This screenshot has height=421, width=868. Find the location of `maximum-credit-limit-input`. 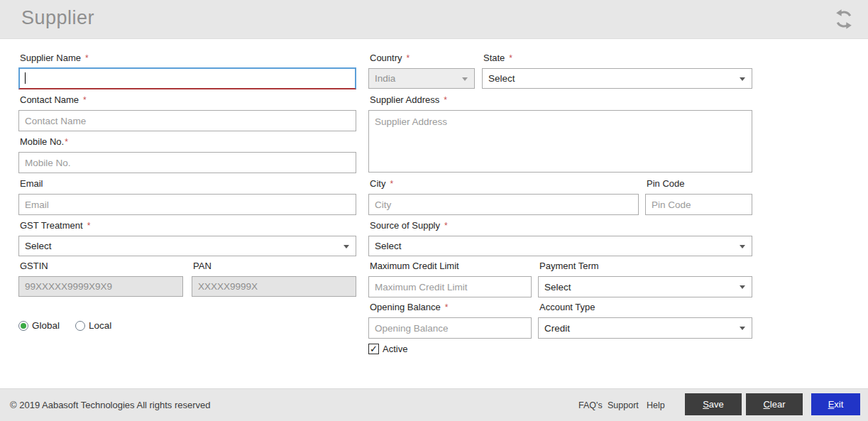

maximum-credit-limit-input is located at coordinates (450, 287).